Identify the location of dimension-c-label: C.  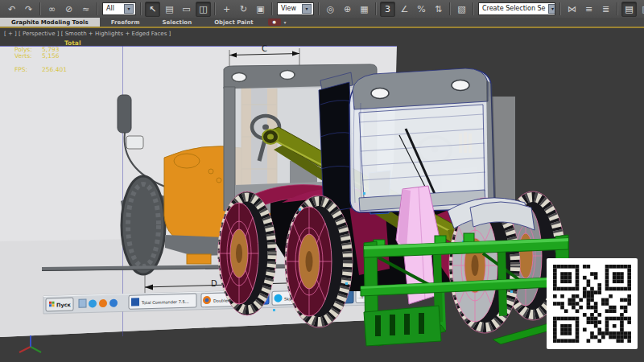
(264, 48).